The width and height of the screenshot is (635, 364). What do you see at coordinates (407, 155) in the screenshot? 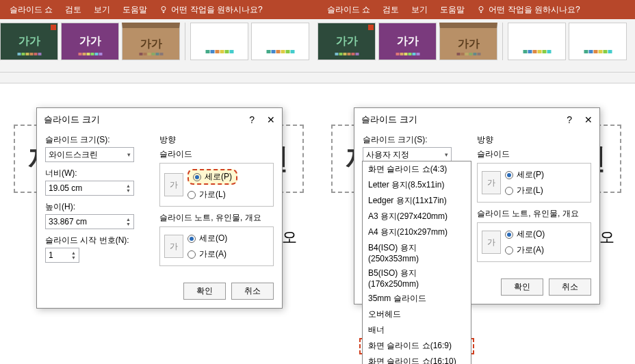
I see `size-select: 사용자 지정 ▾` at bounding box center [407, 155].